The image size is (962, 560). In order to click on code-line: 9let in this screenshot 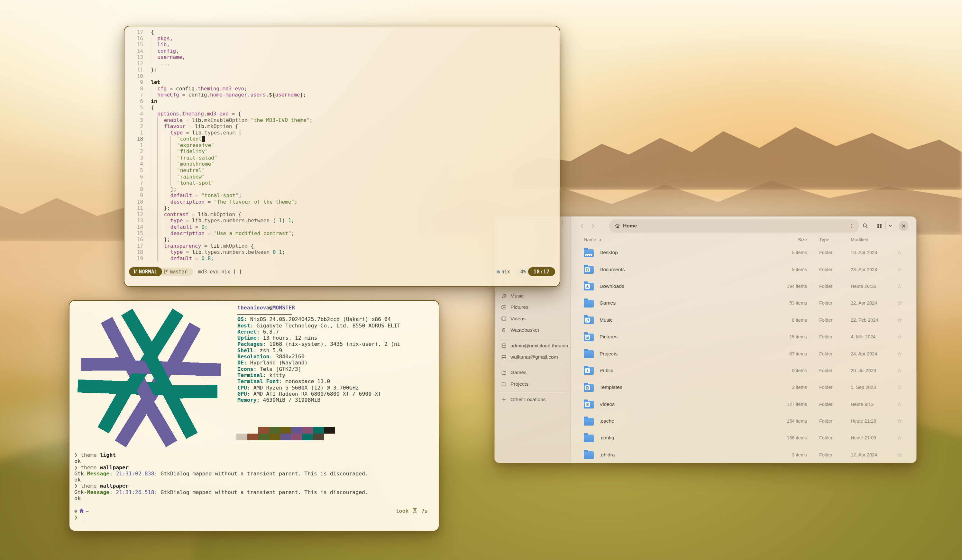, I will do `click(342, 82)`.